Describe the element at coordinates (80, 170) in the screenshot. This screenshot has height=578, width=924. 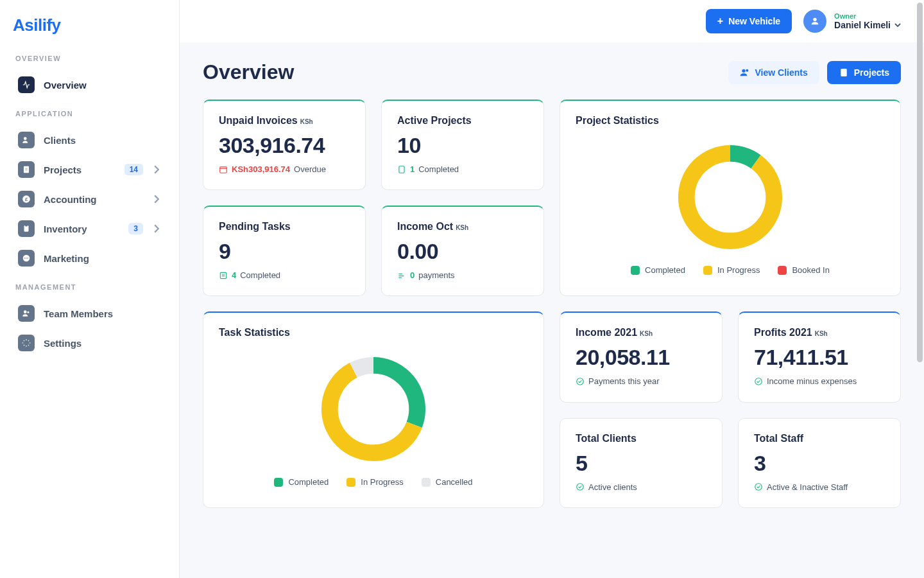
I see `sidebar-item-label: Projects` at that location.